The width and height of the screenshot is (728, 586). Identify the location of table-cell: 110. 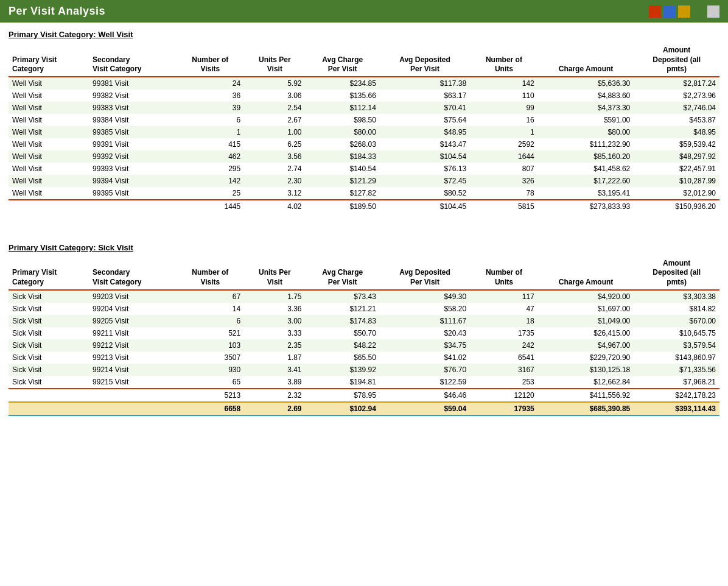
(504, 96).